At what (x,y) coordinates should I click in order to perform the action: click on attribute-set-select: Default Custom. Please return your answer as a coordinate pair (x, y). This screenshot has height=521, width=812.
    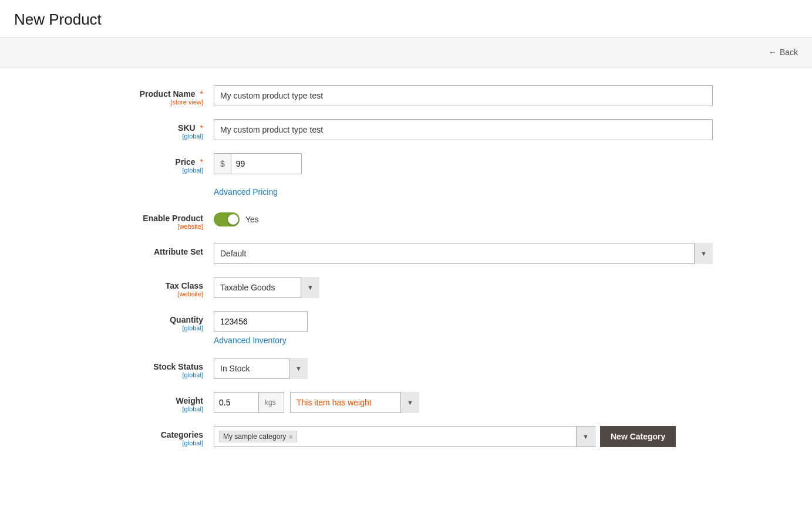
    Looking at the image, I should click on (463, 253).